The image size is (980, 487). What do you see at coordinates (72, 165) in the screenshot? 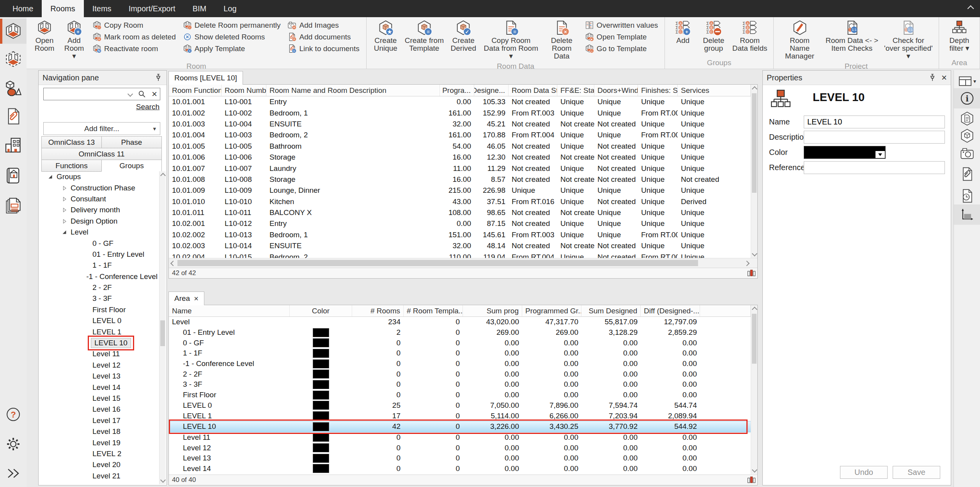
I see `filter-tab-functions: Functions` at bounding box center [72, 165].